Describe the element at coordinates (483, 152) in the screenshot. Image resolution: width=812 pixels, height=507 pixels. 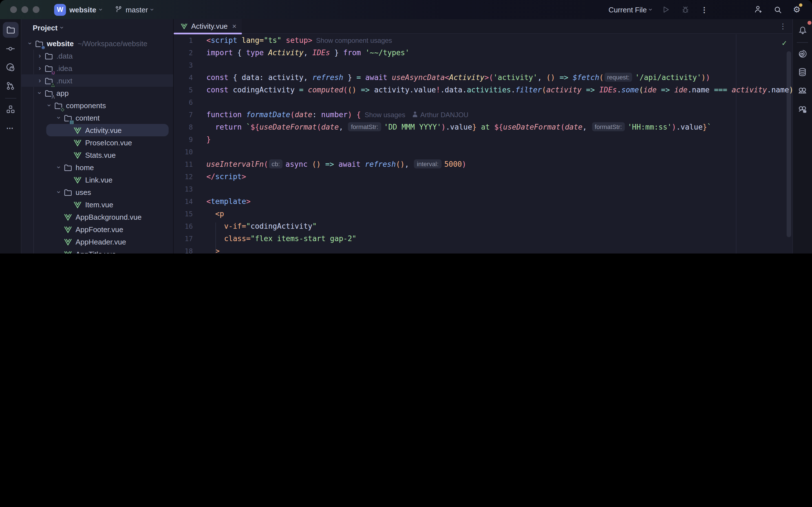
I see `code-line-10: 10` at that location.